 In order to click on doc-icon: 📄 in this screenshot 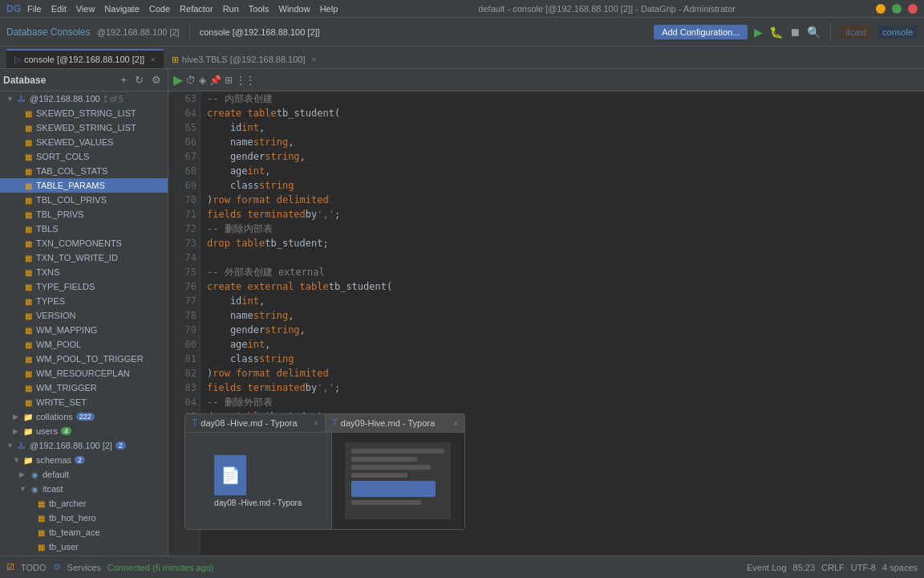, I will do `click(230, 475)`.